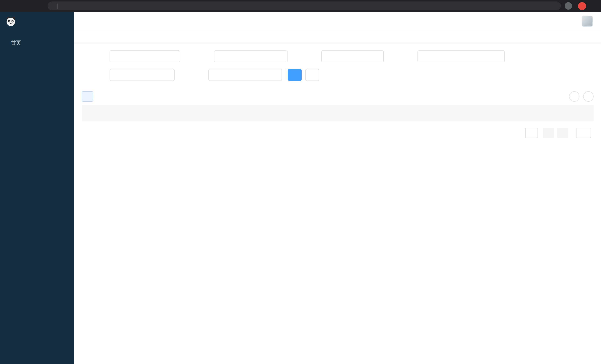  Describe the element at coordinates (581, 96) in the screenshot. I see `toolbar-right` at that location.